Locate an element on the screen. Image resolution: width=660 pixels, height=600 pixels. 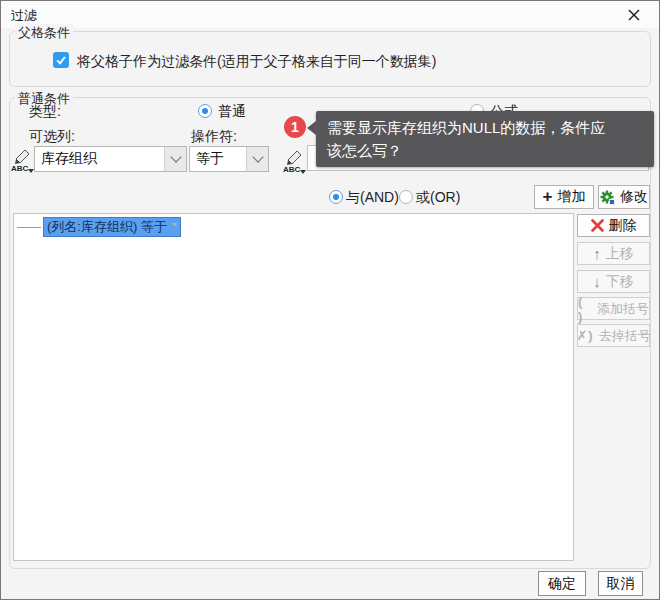
value-type-abc-icon: ABC is located at coordinates (294, 161).